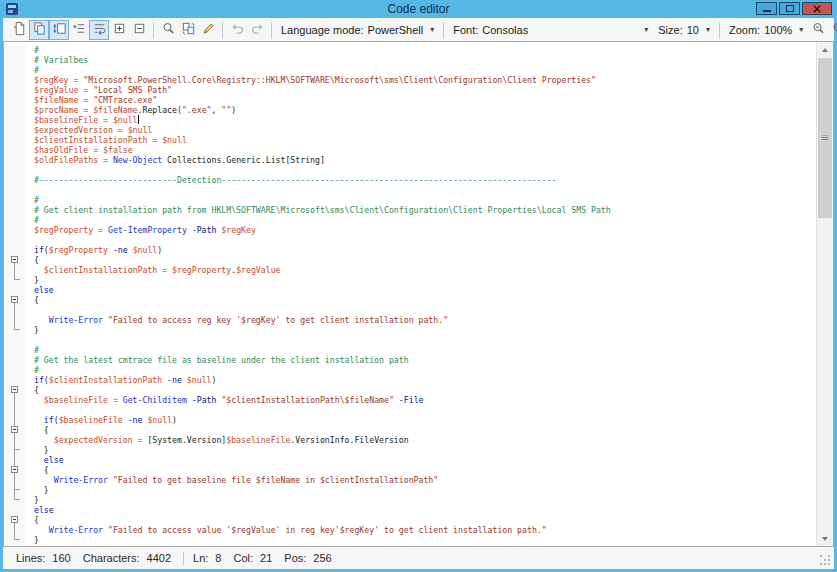 This screenshot has height=572, width=837. What do you see at coordinates (418, 9) in the screenshot?
I see `title-bar: Code editor` at bounding box center [418, 9].